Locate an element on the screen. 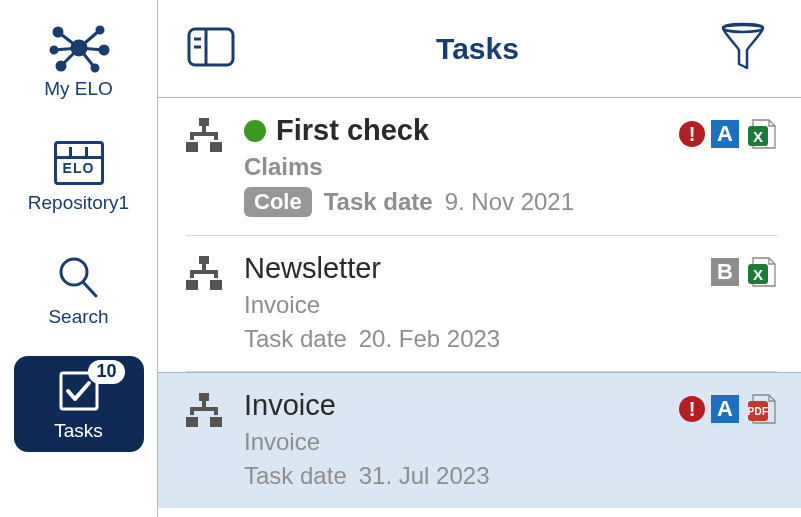  filter-button is located at coordinates (743, 49).